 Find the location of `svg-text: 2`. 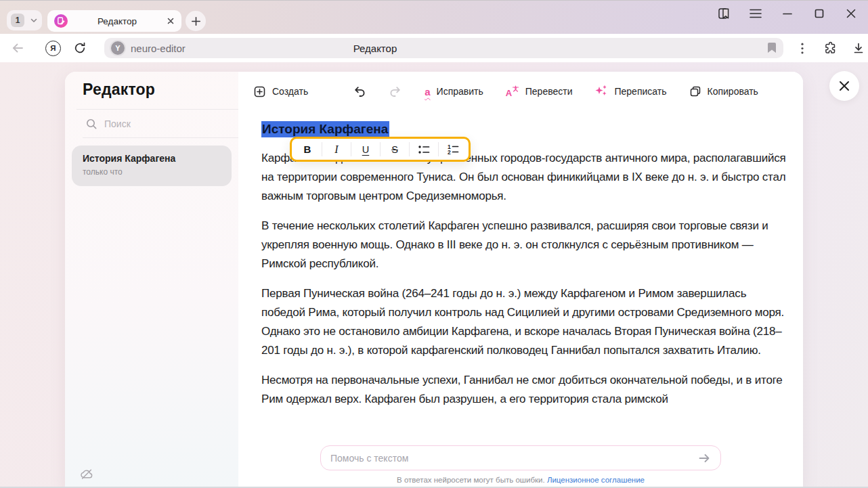

svg-text: 2 is located at coordinates (450, 152).